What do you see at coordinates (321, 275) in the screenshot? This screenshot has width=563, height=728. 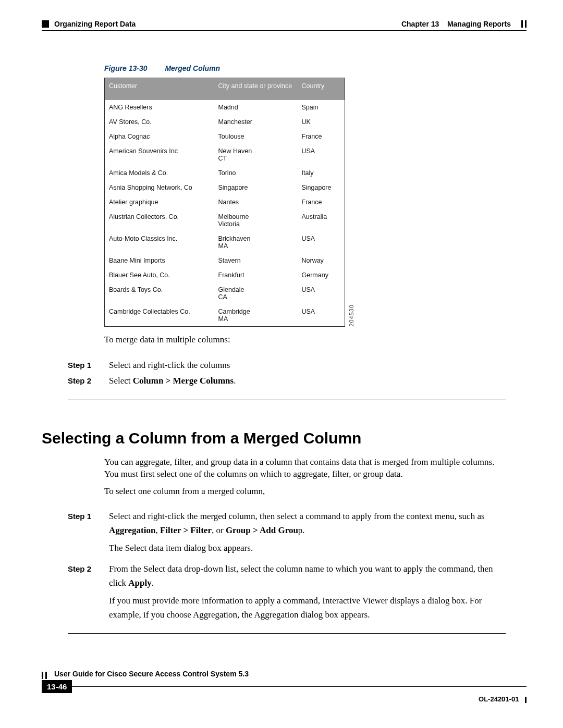 I see `cell-country: Germany` at bounding box center [321, 275].